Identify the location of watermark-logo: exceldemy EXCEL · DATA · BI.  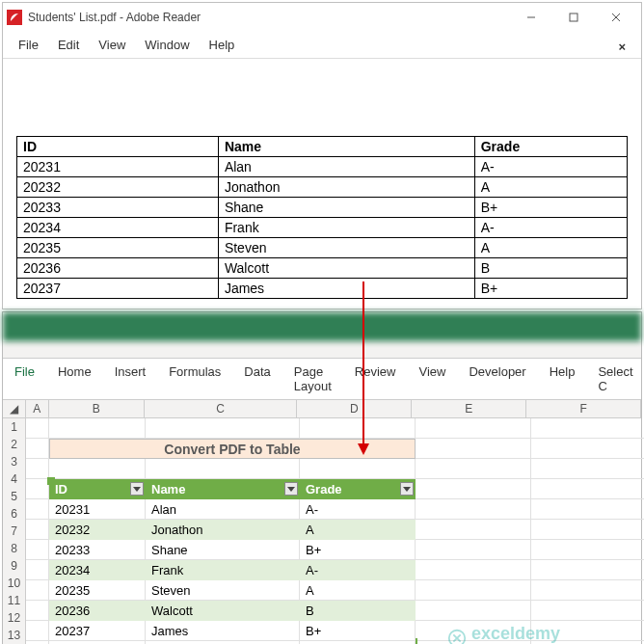
(503, 634).